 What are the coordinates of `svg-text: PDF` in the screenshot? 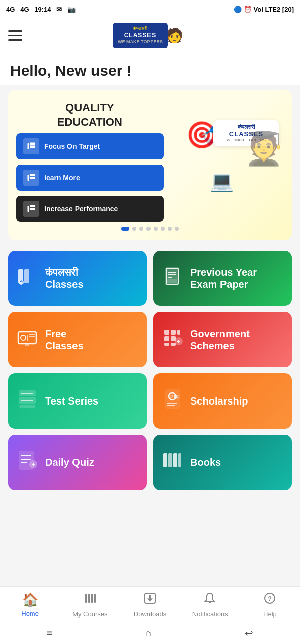 It's located at (175, 397).